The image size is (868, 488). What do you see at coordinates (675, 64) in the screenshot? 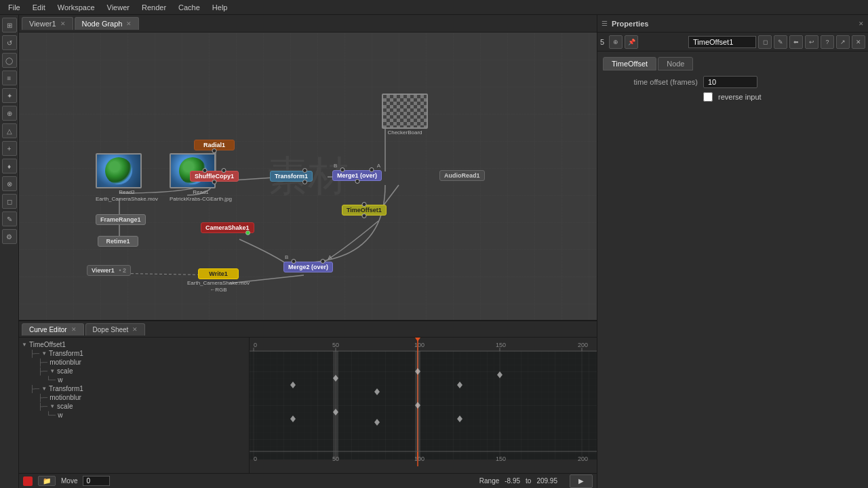
I see `tab-node: Node` at bounding box center [675, 64].